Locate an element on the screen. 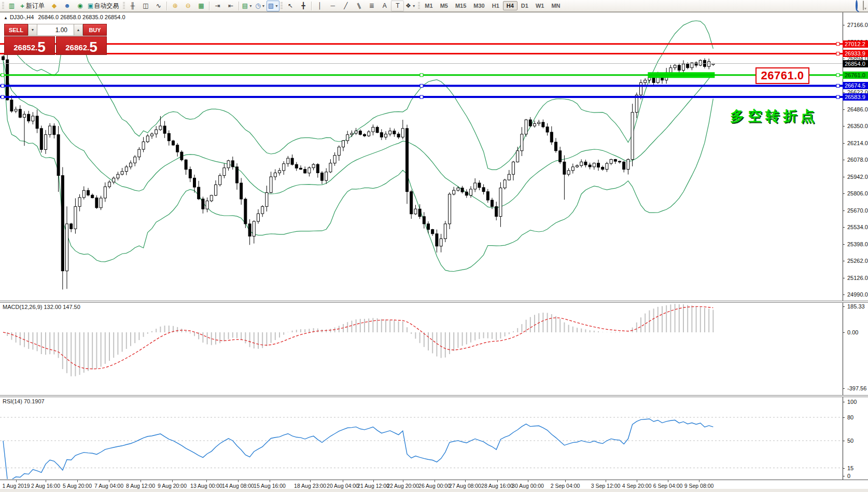 The image size is (868, 492). price-axis: 27166.027030.026894.026758.026622.026486… is located at coordinates (856, 240).